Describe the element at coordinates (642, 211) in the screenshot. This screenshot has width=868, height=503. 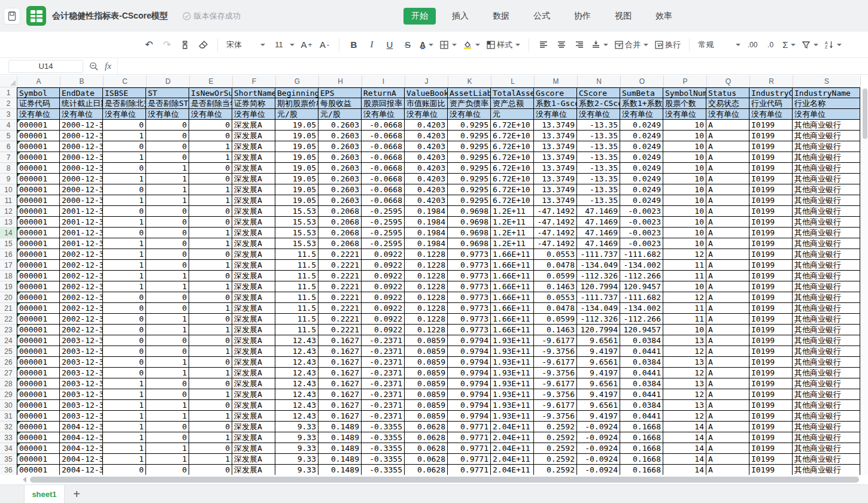
I see `cell: -0.0023` at that location.